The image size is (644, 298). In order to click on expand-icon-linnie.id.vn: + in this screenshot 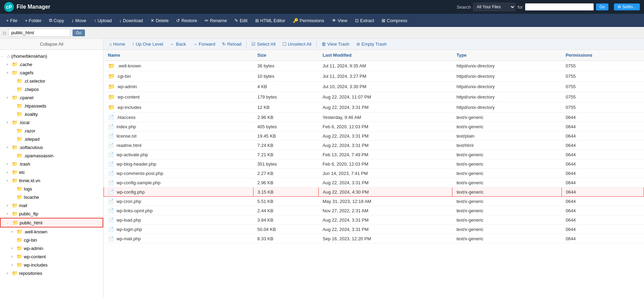, I will do `click(8, 180)`.